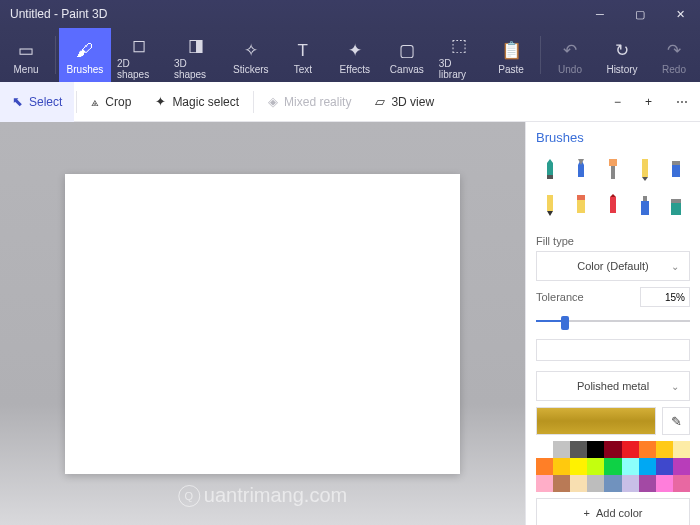 Image resolution: width=700 pixels, height=525 pixels. I want to click on current-color-swatch, so click(596, 421).